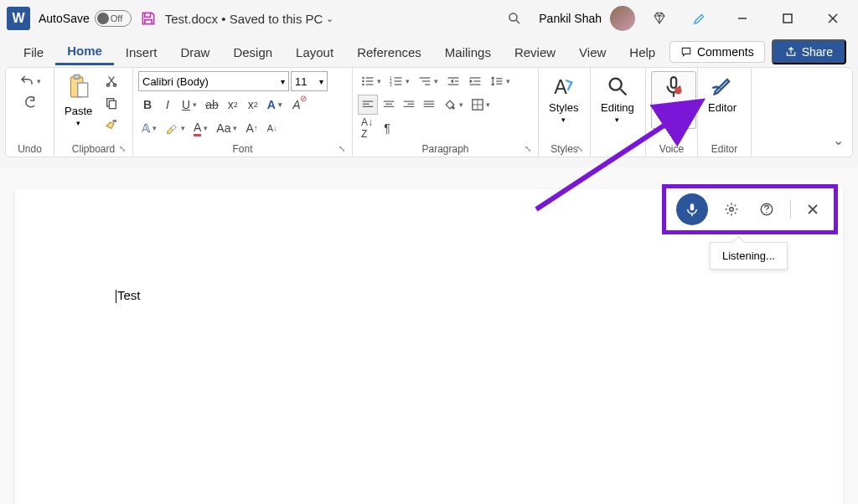 The image size is (858, 504). Describe the element at coordinates (297, 105) in the screenshot. I see `clear-formatting-button: A⊘` at that location.